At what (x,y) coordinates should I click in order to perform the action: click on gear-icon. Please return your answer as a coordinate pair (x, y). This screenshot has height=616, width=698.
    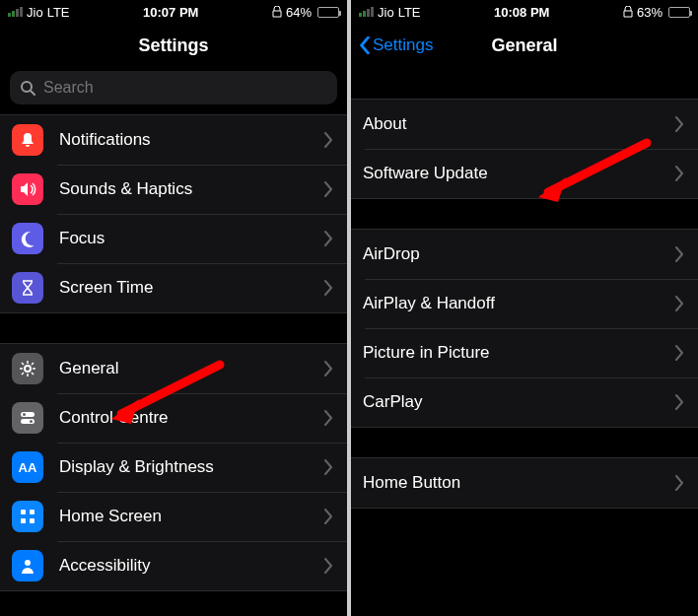
    Looking at the image, I should click on (28, 369).